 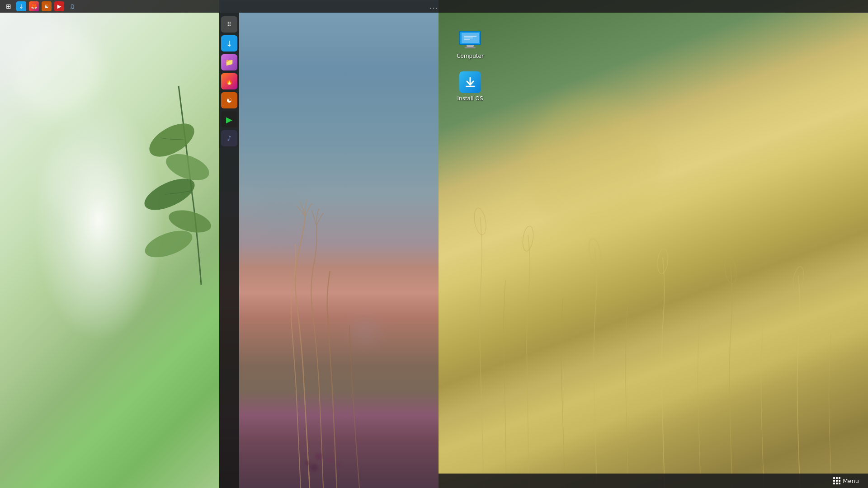 I want to click on dock-player-icon: ▶, so click(x=229, y=119).